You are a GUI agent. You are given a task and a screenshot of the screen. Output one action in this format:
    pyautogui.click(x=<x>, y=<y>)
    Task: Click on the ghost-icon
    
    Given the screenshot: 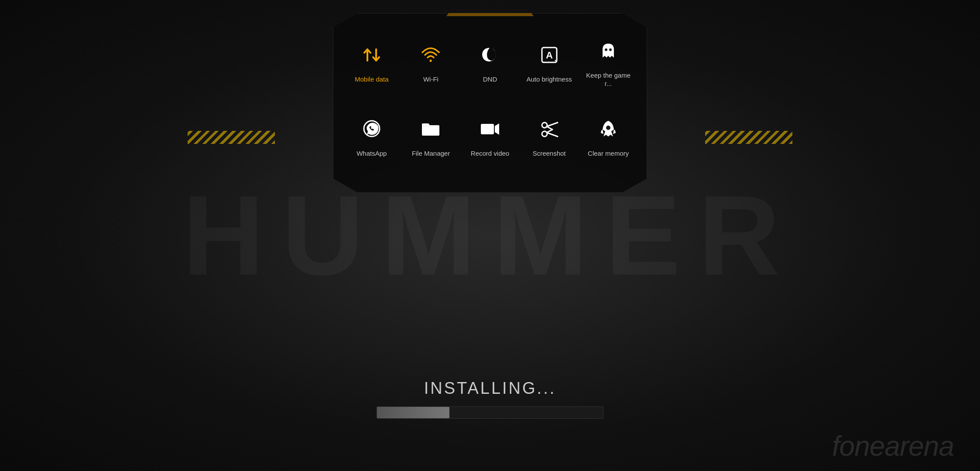 What is the action you would take?
    pyautogui.click(x=608, y=51)
    